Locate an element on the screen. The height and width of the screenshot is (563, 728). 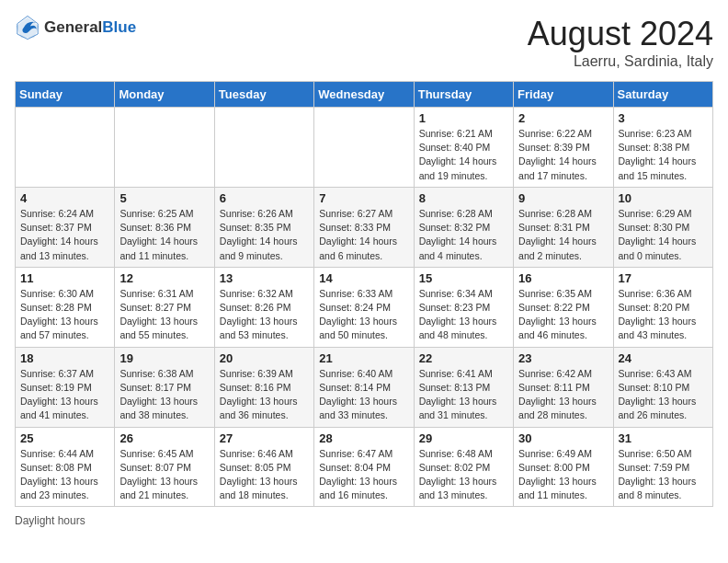
logo-icon is located at coordinates (28, 28).